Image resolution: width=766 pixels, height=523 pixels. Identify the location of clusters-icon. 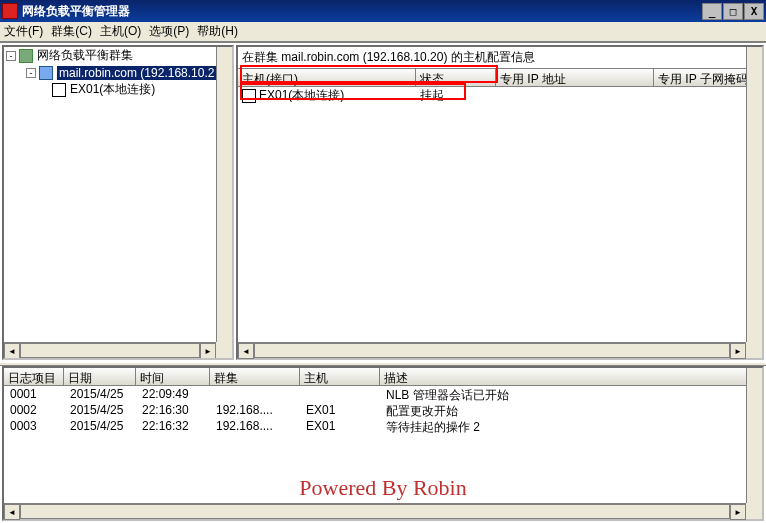
(26, 56).